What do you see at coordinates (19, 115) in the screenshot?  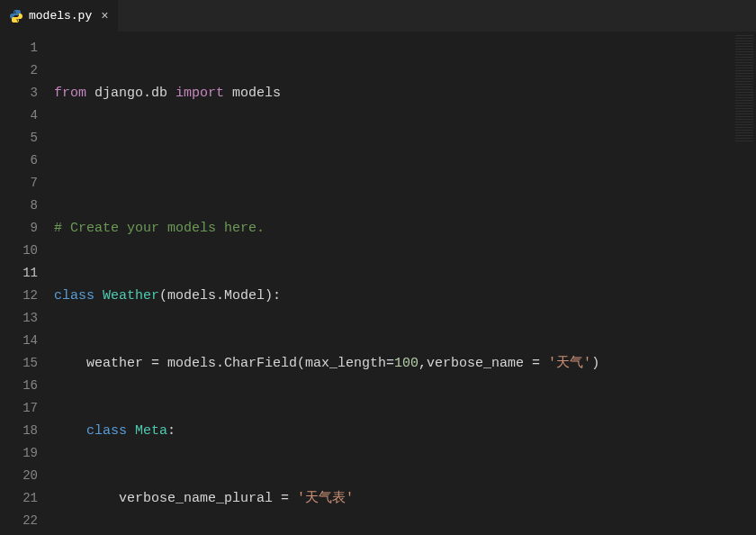 I see `line-number: 4` at bounding box center [19, 115].